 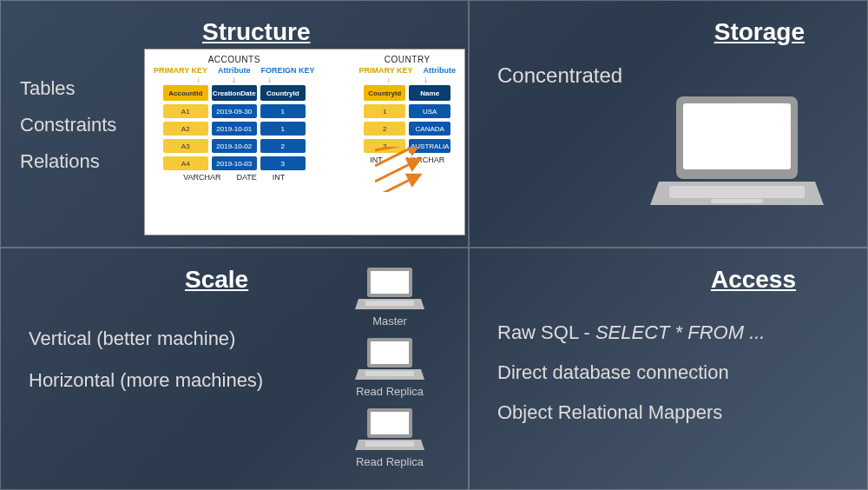 I want to click on access-orm: Object Relational Mappers, so click(x=668, y=413).